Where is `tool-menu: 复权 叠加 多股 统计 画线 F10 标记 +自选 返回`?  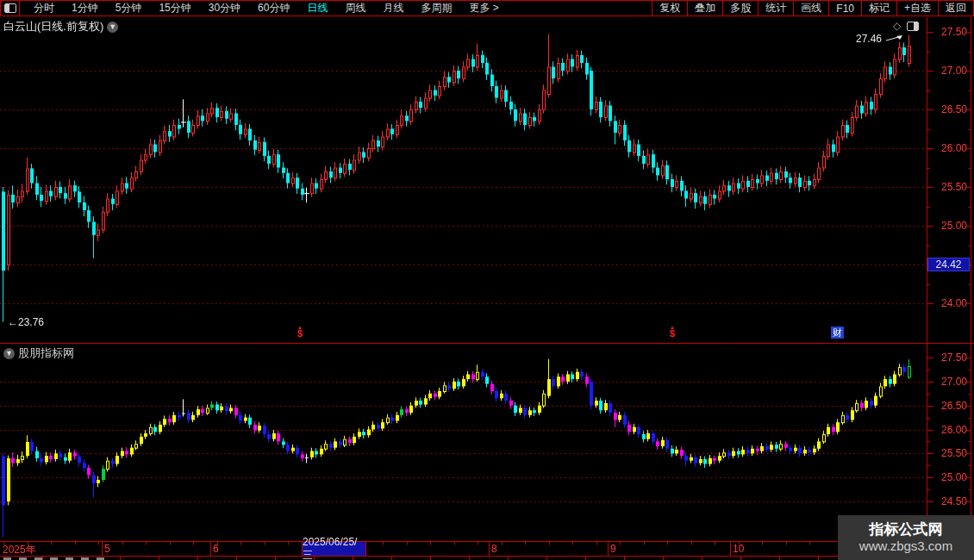 tool-menu: 复权 叠加 多股 统计 画线 F10 标记 +自选 返回 is located at coordinates (813, 9).